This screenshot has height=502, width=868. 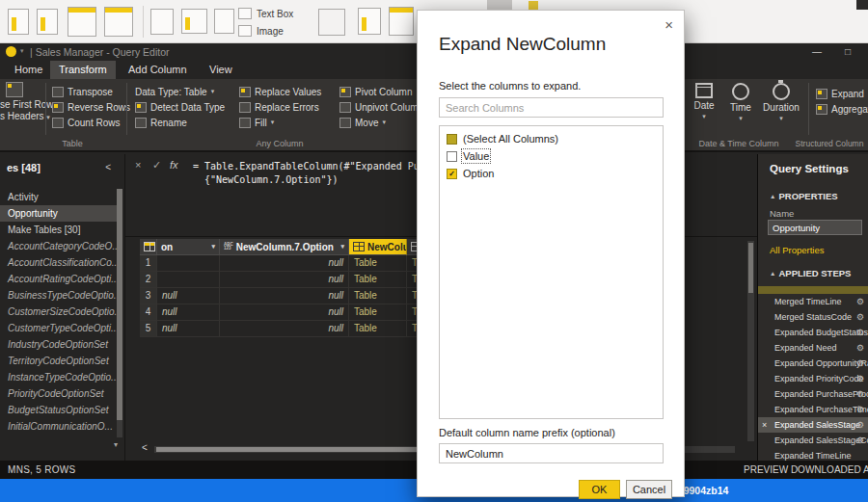 What do you see at coordinates (552, 108) in the screenshot?
I see `search-columns-input` at bounding box center [552, 108].